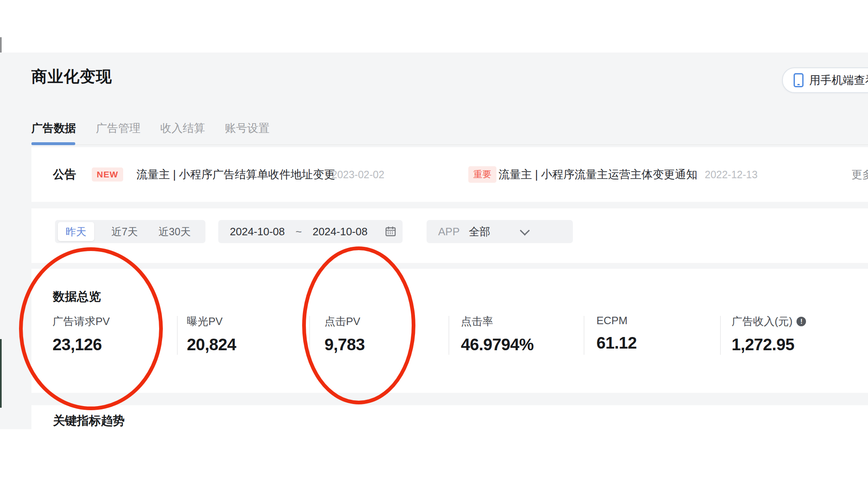  Describe the element at coordinates (391, 232) in the screenshot. I see `calendar-icon` at that location.